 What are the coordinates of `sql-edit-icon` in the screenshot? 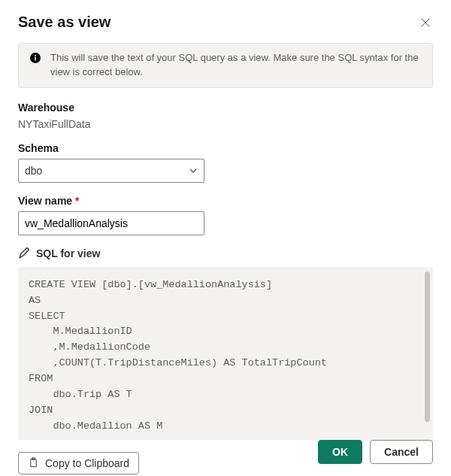 It's located at (24, 253).